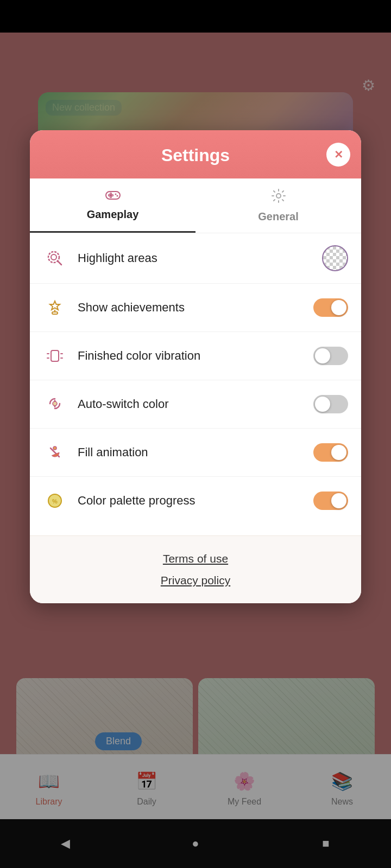 The image size is (391, 868). What do you see at coordinates (190, 452) in the screenshot?
I see `fill-animation-label: Fill animation` at bounding box center [190, 452].